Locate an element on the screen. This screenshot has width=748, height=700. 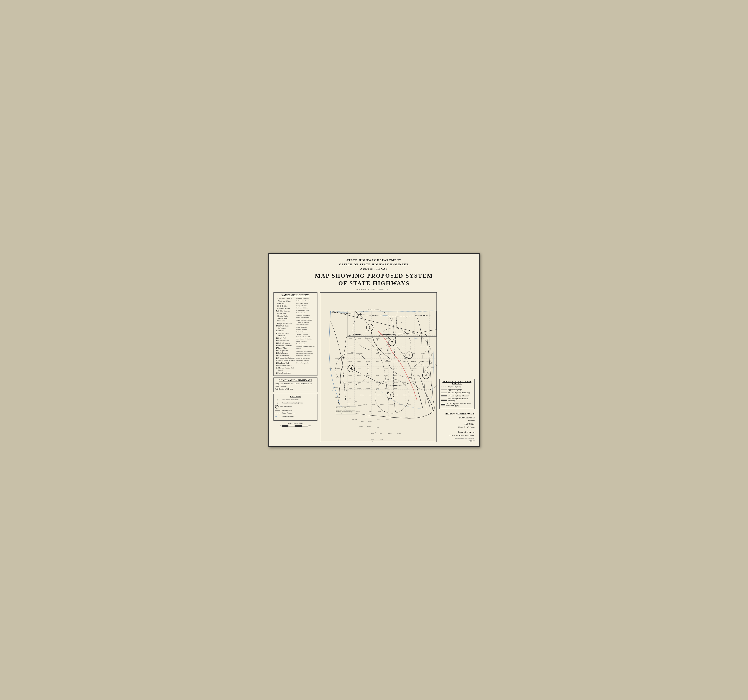
svg-text: LOVING is located at coordinates (360, 406).